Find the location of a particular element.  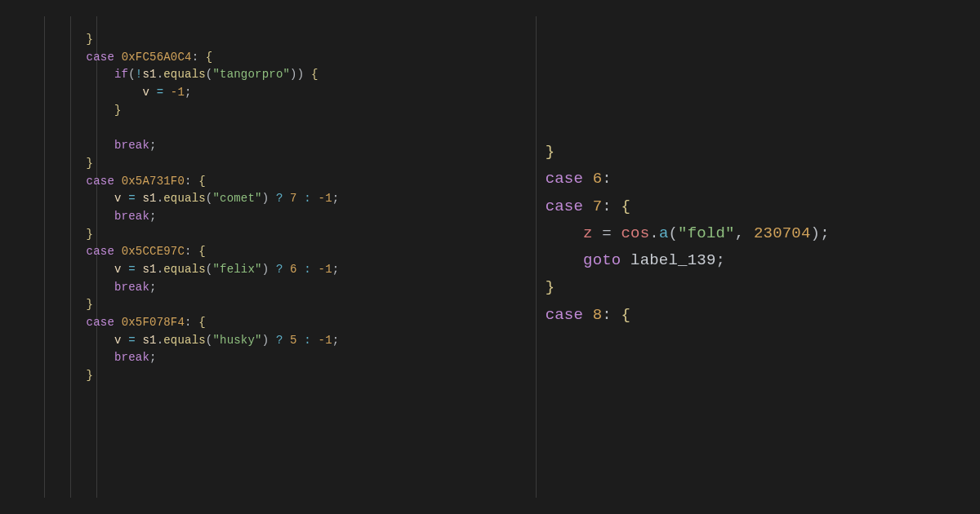

number-literal: 230704 is located at coordinates (782, 233).